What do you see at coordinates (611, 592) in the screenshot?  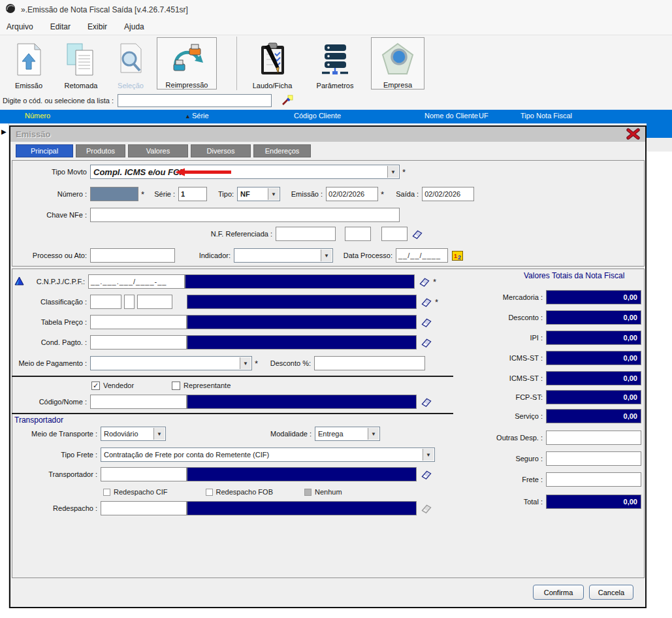 I see `cancela-button: Cancela` at bounding box center [611, 592].